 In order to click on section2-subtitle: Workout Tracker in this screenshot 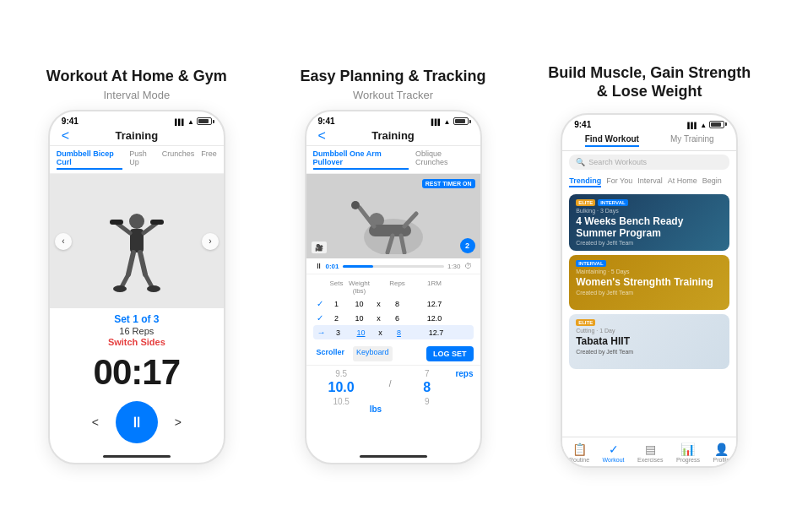, I will do `click(393, 95)`.